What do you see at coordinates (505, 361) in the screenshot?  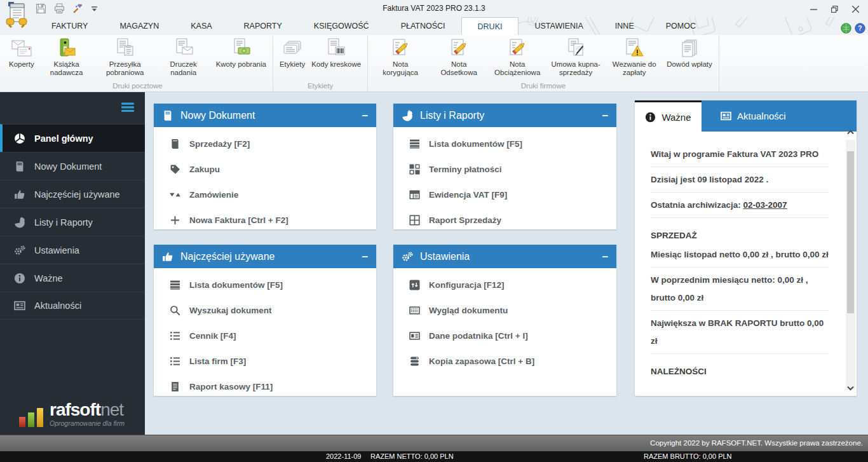 I see `link-kopia-zapasowa: Kopia zapasowa [Ctrl + B]` at bounding box center [505, 361].